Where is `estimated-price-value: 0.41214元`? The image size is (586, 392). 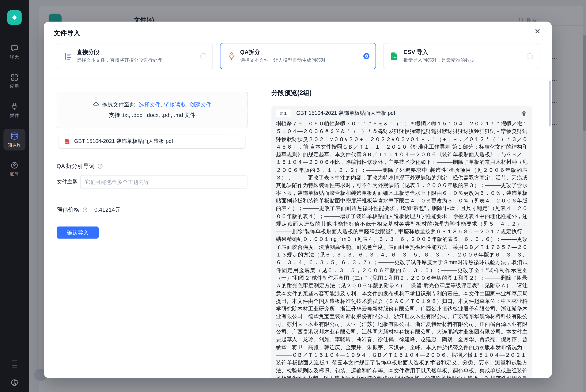 estimated-price-value: 0.41214元 is located at coordinates (108, 210).